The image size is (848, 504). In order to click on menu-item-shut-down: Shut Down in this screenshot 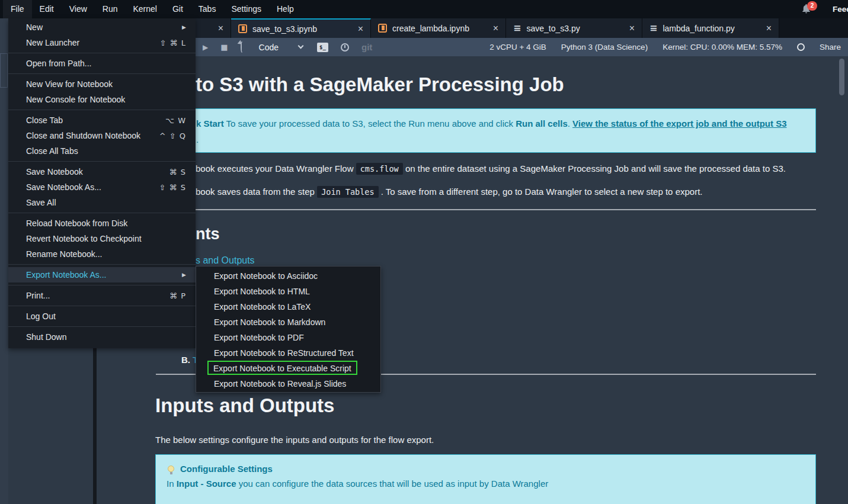, I will do `click(102, 337)`.